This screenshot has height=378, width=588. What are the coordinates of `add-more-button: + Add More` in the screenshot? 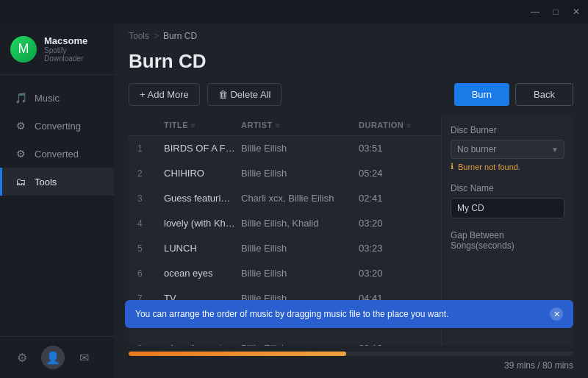 It's located at (165, 94).